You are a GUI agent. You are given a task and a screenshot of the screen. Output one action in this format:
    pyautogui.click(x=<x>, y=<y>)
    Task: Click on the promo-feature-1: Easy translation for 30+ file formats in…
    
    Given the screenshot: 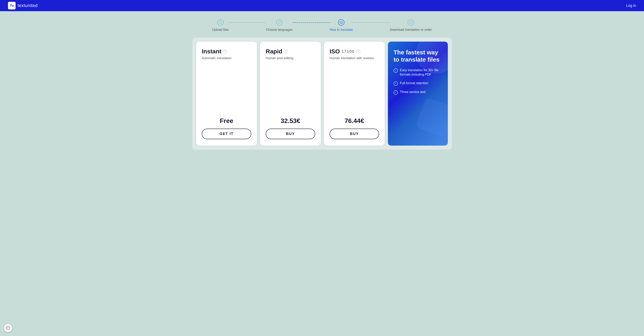 What is the action you would take?
    pyautogui.click(x=418, y=73)
    